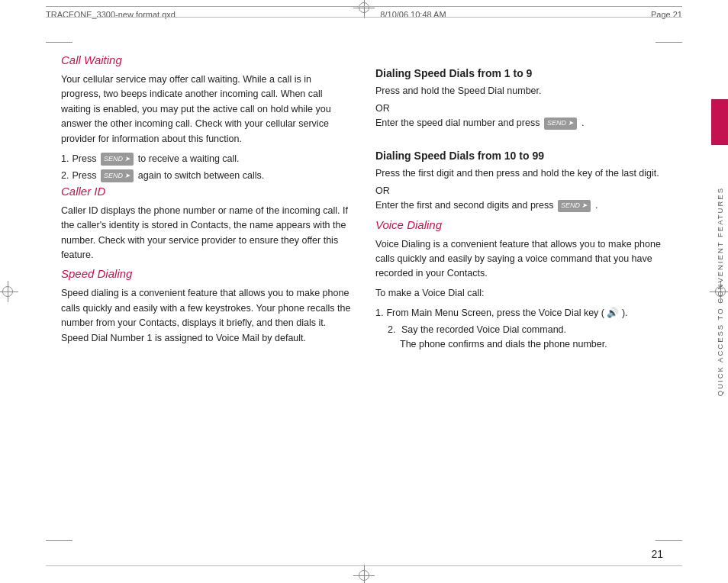 Image resolution: width=728 pixels, height=583 pixels. Describe the element at coordinates (156, 159) in the screenshot. I see `step-text: Press SEND ➤ to receive a waiting call.` at that location.